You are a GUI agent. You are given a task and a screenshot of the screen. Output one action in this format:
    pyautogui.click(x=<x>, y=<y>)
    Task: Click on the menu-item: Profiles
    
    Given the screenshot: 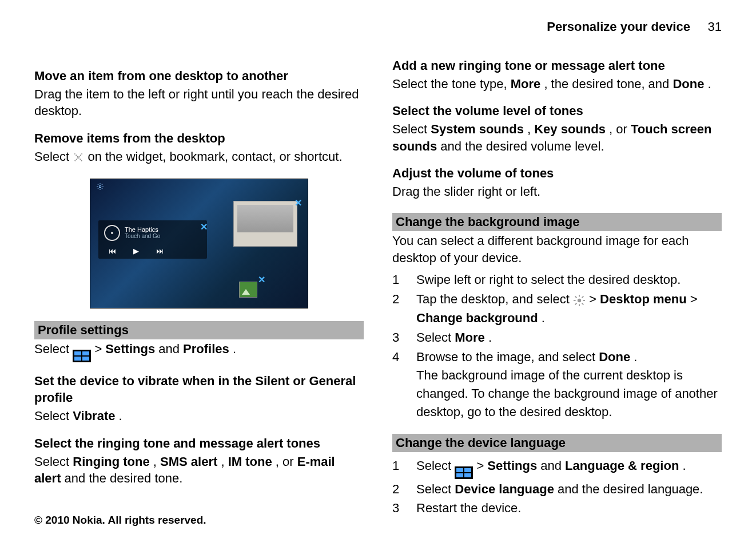 What is the action you would take?
    pyautogui.click(x=206, y=349)
    